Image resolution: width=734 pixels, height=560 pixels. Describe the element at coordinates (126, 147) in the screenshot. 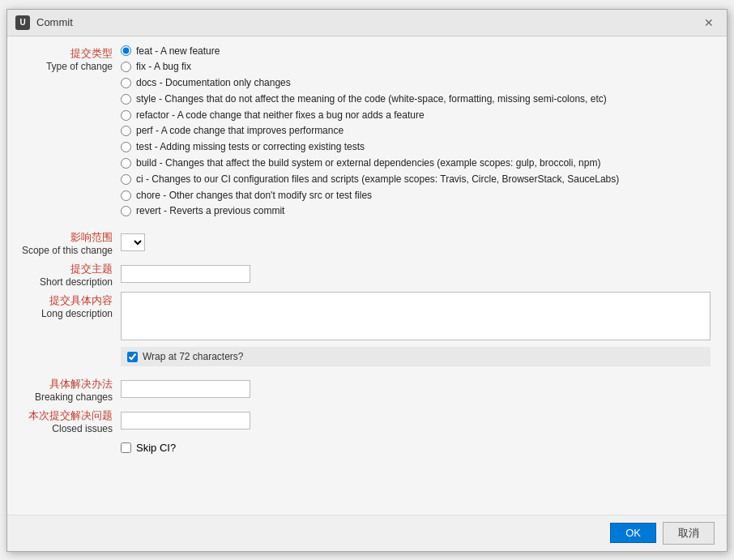

I see `radio-test` at that location.